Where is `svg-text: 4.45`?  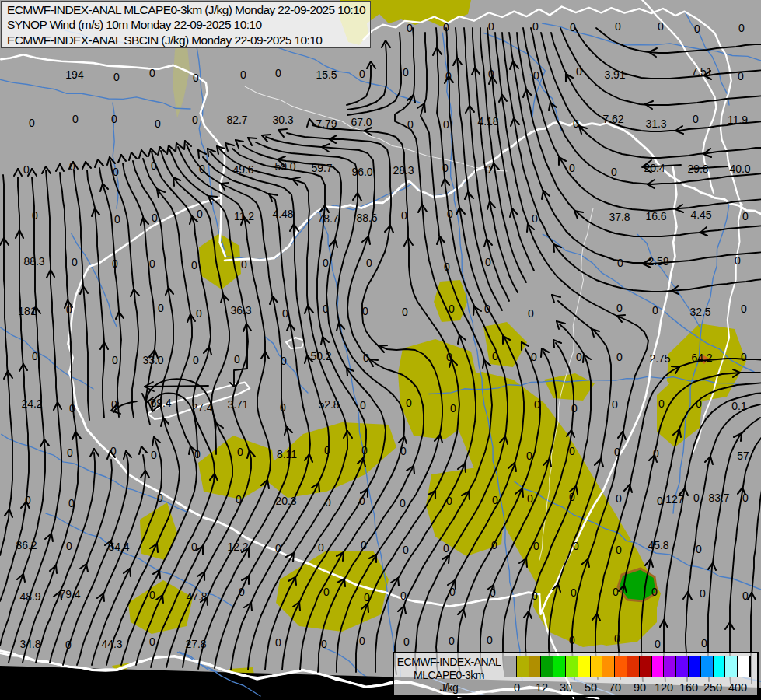 svg-text: 4.45 is located at coordinates (701, 215).